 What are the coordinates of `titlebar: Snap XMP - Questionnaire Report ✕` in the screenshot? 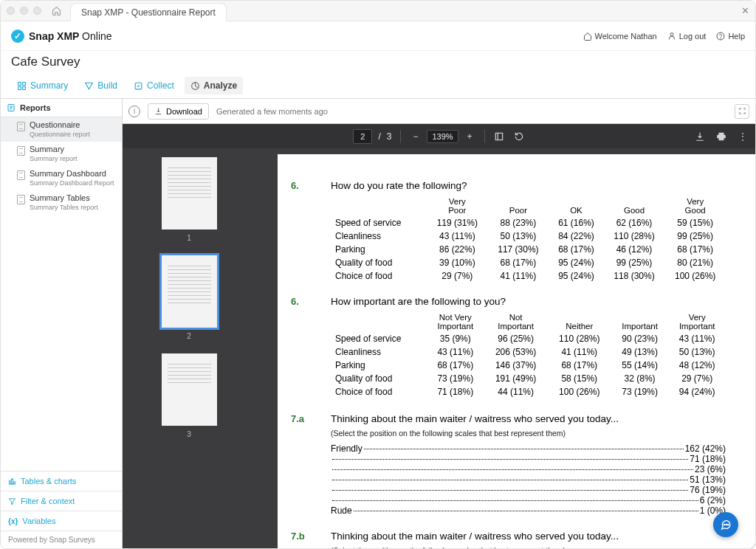 It's located at (378, 11).